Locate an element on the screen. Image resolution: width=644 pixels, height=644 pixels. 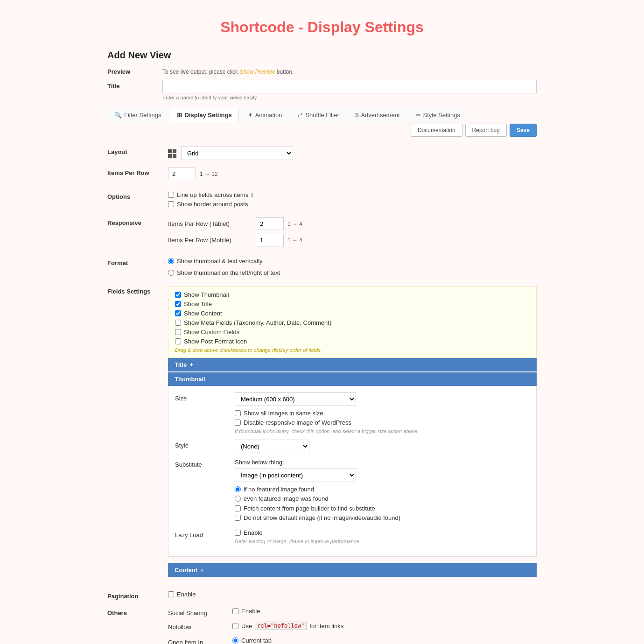
show-preview-link: Show Preview is located at coordinates (257, 72).